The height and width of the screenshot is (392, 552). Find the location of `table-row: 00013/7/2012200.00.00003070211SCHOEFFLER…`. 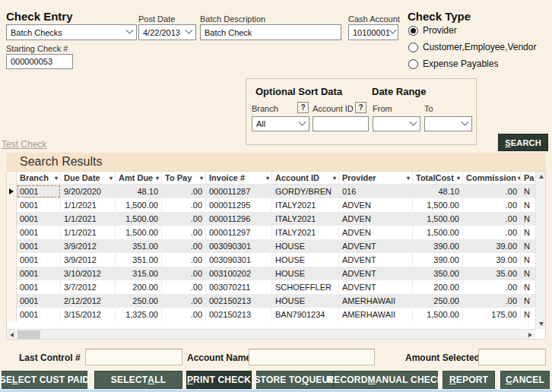

table-row: 00013/7/2012200.00.00003070211SCHOEFFLER… is located at coordinates (276, 287).